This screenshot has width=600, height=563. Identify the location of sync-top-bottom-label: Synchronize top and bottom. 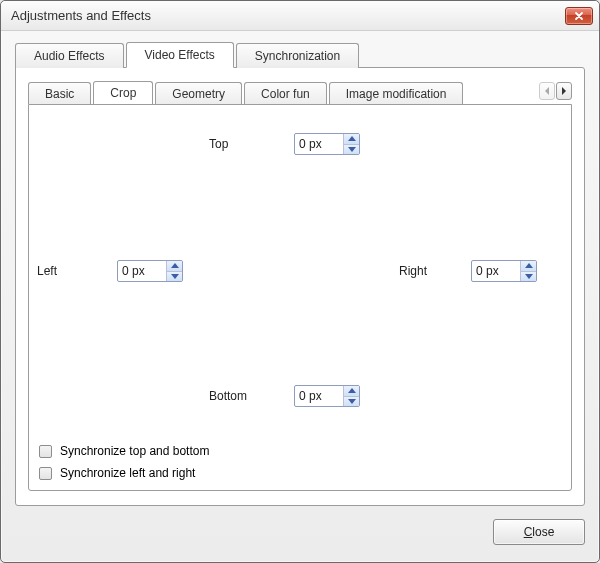
(134, 451).